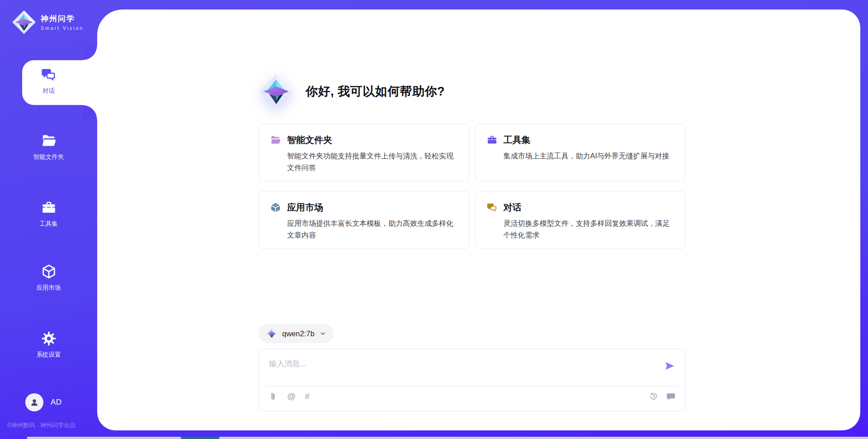 The width and height of the screenshot is (868, 439). I want to click on composer-divider, so click(472, 387).